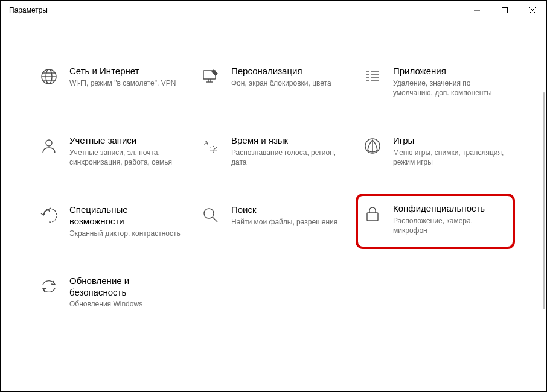  I want to click on svg-text: 字, so click(214, 150).